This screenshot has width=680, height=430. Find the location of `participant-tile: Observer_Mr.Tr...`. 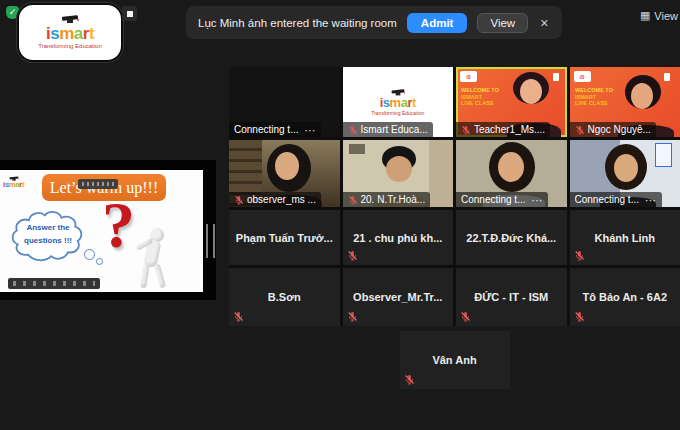

participant-tile: Observer_Mr.Tr... is located at coordinates (398, 297).